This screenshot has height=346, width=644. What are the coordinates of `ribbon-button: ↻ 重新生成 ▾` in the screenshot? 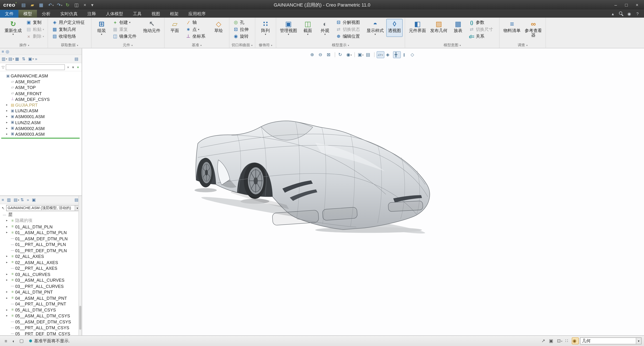 It's located at (13, 28).